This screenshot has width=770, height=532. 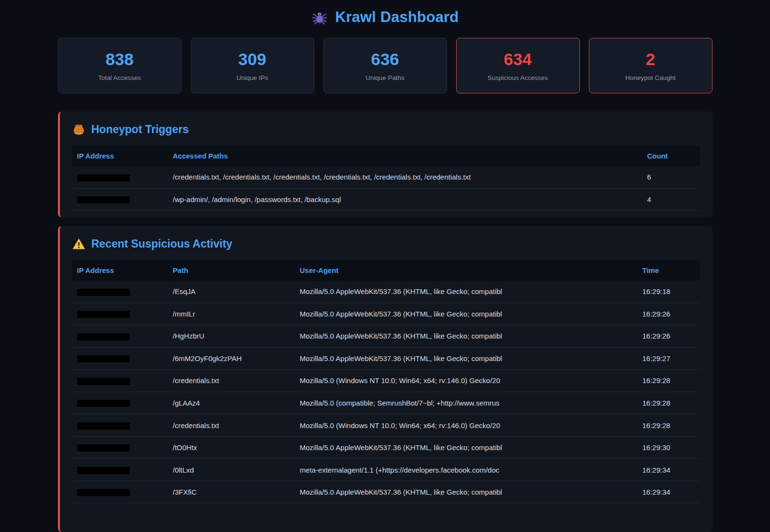 I want to click on count-cell: 4, so click(x=671, y=199).